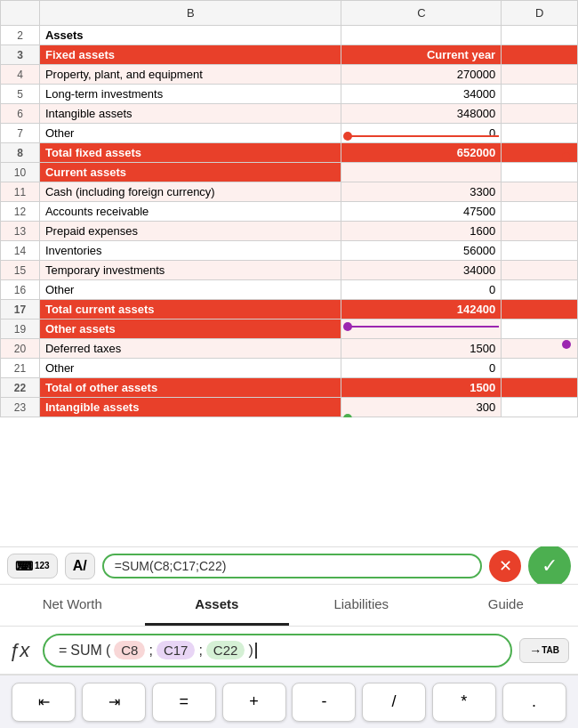  I want to click on formula-token-c17: C17, so click(176, 650).